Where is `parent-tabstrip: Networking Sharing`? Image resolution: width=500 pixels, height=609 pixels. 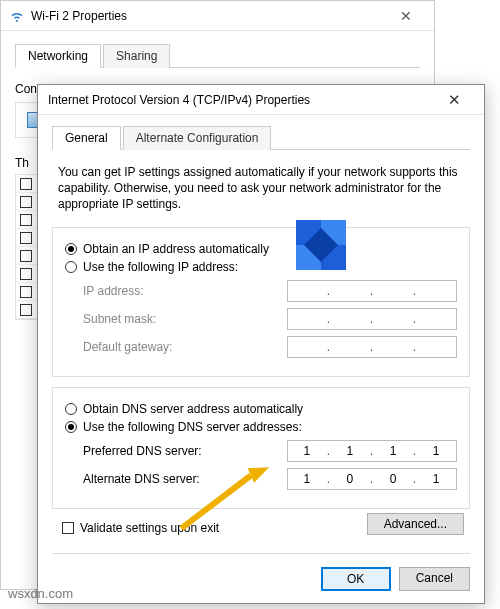
parent-tabstrip: Networking Sharing is located at coordinates (218, 56).